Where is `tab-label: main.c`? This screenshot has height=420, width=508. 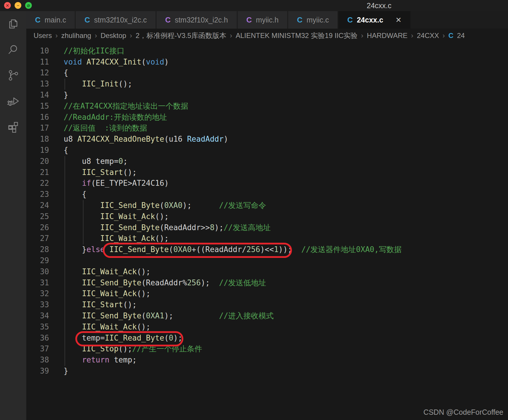
tab-label: main.c is located at coordinates (55, 20).